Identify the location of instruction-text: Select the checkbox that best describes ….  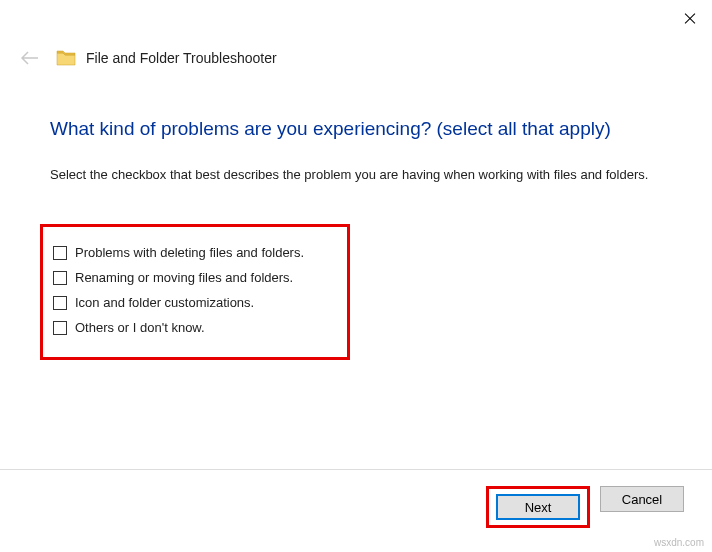
(356, 175).